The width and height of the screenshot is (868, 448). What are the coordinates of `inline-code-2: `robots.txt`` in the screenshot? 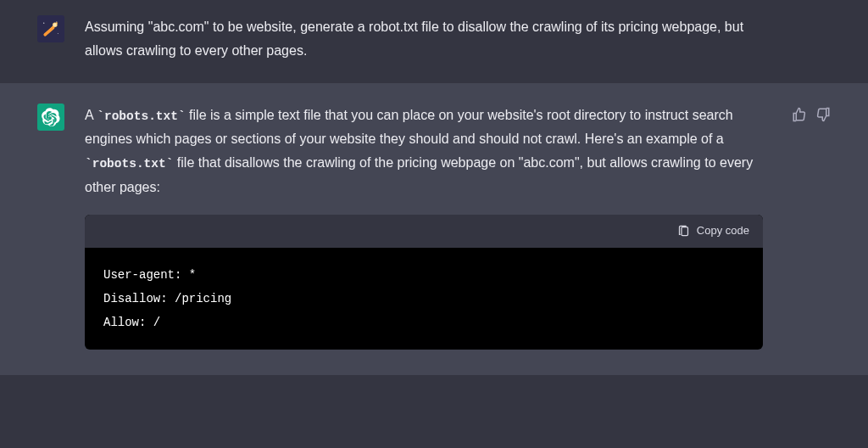 It's located at (129, 164).